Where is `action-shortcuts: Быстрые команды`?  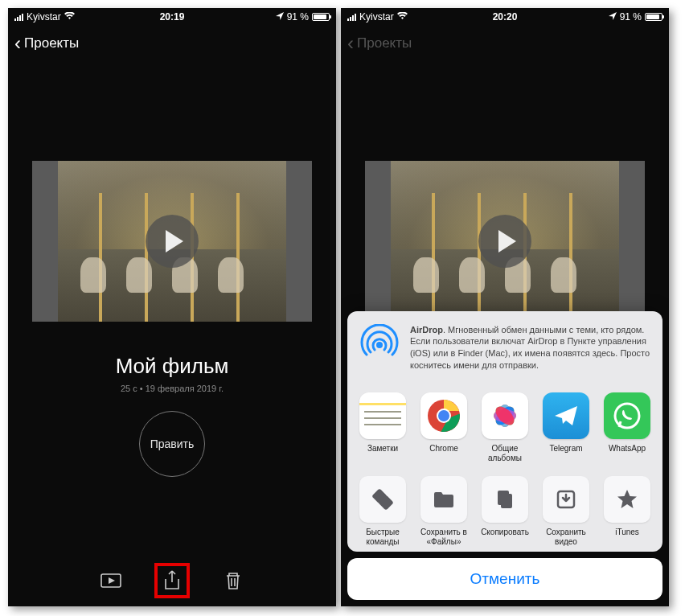
action-shortcuts: Быстрые команды is located at coordinates (383, 511).